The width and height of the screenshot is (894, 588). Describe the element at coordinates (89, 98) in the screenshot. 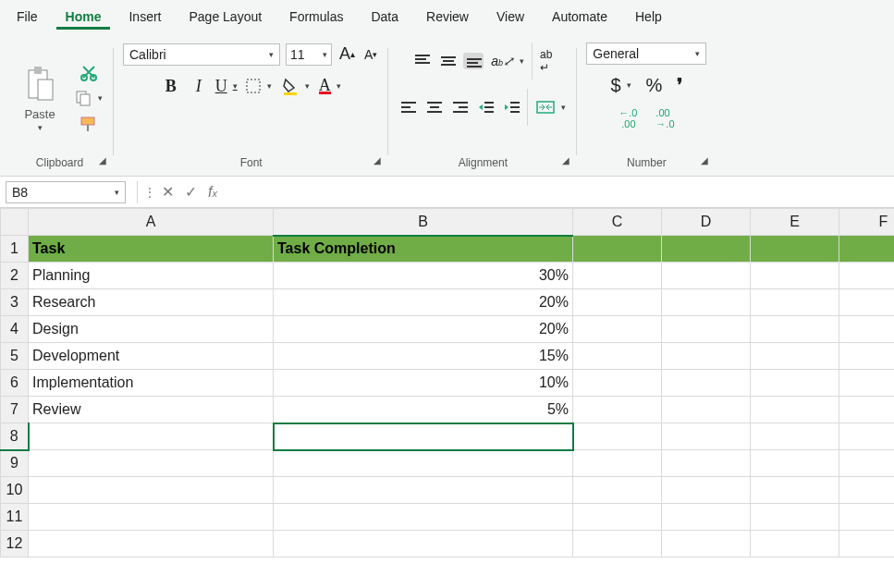

I see `copy-button: ▾` at that location.